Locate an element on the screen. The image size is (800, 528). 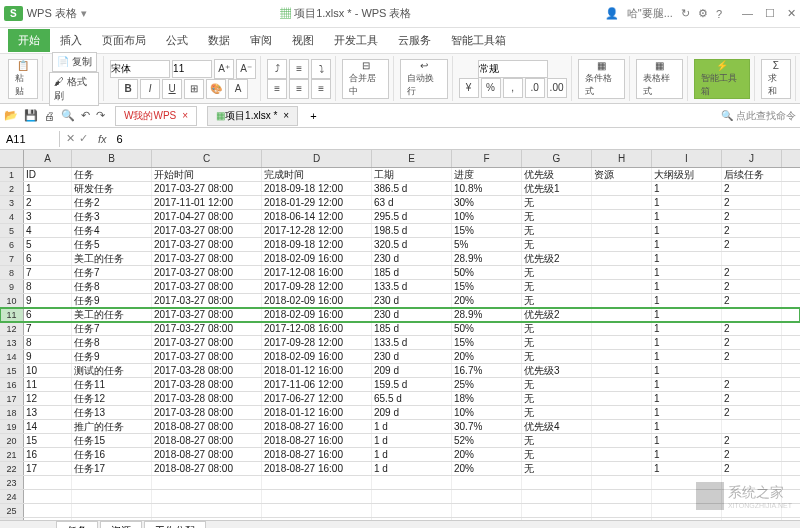
row-header: 18 is located at coordinates (12, 412).